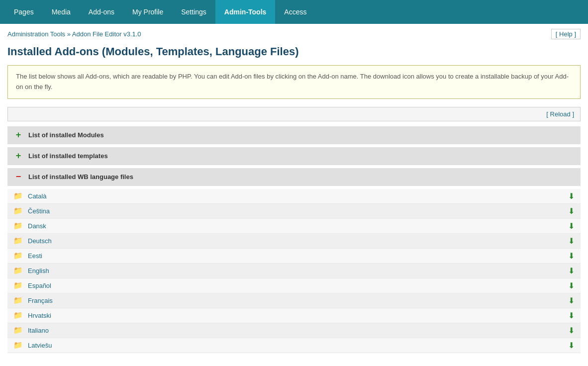 Image resolution: width=588 pixels, height=366 pixels. What do you see at coordinates (294, 316) in the screenshot?
I see `list-item: 📁Hrvatski⬇` at bounding box center [294, 316].